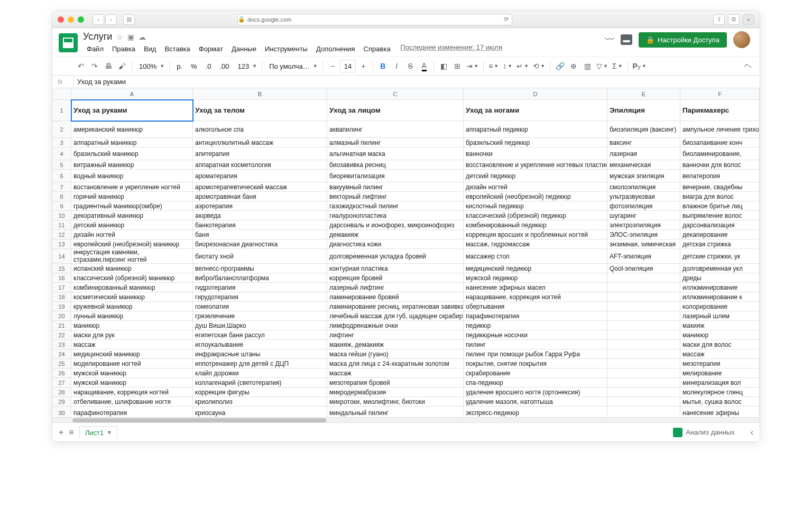 The height and width of the screenshot is (516, 812). I want to click on cell-E4: лазерная, so click(644, 154).